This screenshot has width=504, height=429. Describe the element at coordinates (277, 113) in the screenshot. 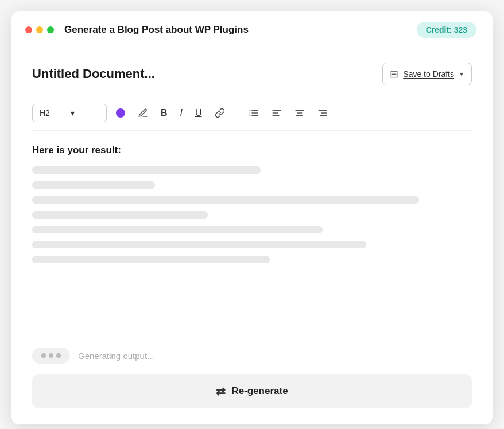

I see `align-left-button` at that location.